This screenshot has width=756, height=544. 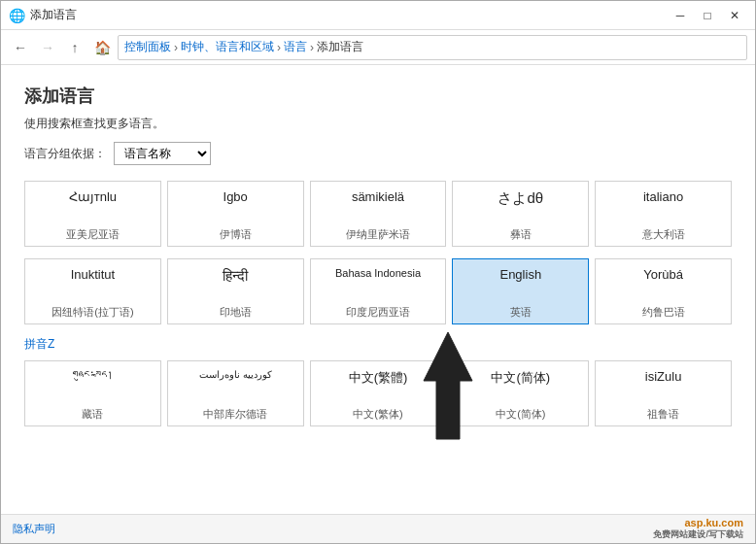 What do you see at coordinates (93, 196) in the screenshot?
I see `lang-native: Հայтnlu` at bounding box center [93, 196].